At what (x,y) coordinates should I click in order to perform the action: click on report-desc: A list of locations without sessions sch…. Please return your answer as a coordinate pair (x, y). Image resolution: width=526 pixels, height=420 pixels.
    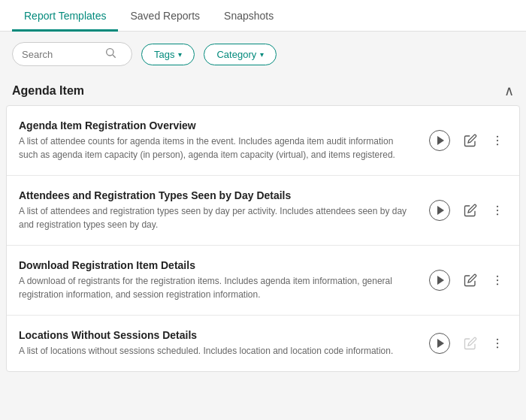
    Looking at the image, I should click on (216, 351).